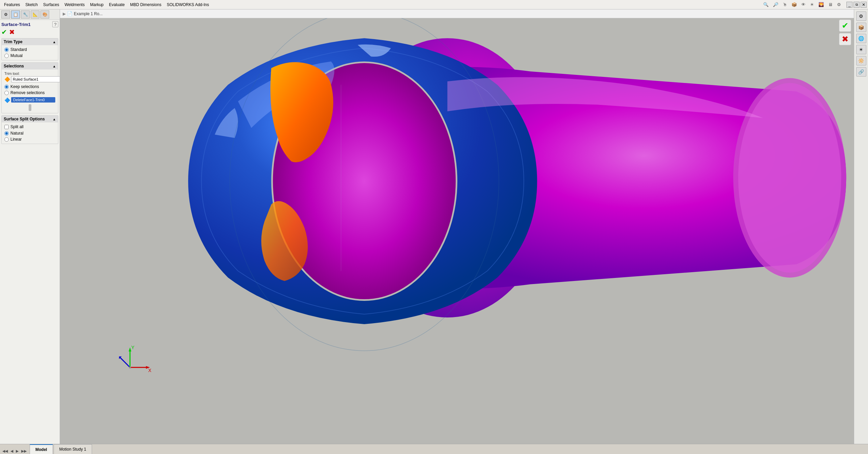  I want to click on menu-features: Features, so click(12, 5).